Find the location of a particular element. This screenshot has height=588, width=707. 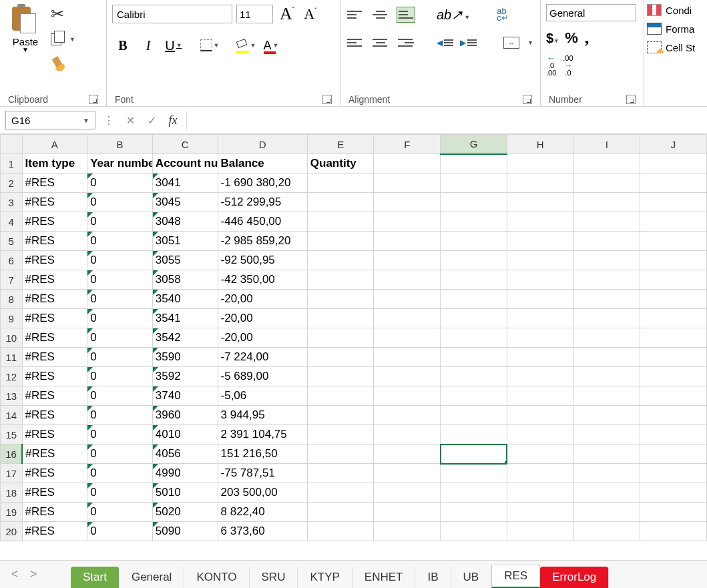

column-header-I: I is located at coordinates (607, 144).